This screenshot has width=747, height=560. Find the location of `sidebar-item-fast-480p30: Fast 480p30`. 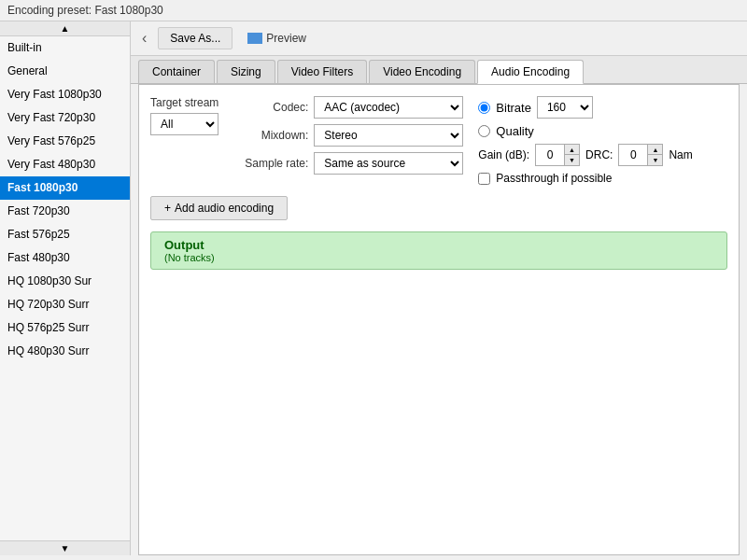

sidebar-item-fast-480p30: Fast 480p30 is located at coordinates (65, 258).